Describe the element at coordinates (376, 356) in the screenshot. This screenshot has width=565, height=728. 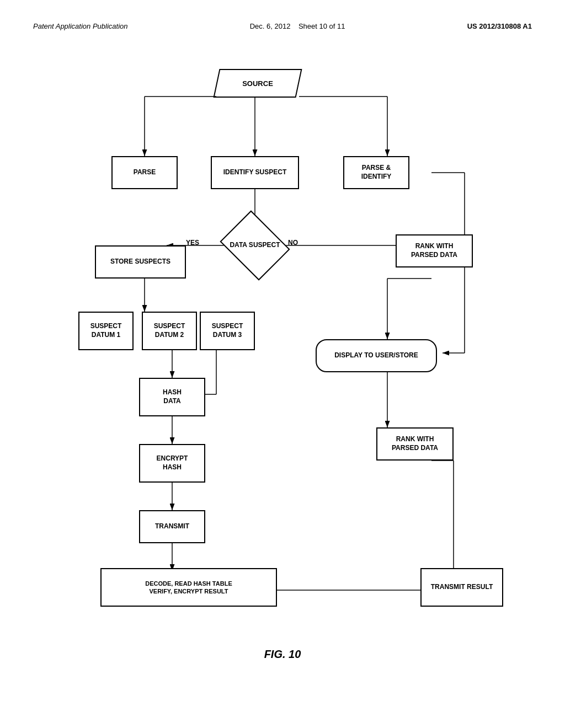
I see `display-user-store-node: DISPLAY TO USER/STORE` at that location.